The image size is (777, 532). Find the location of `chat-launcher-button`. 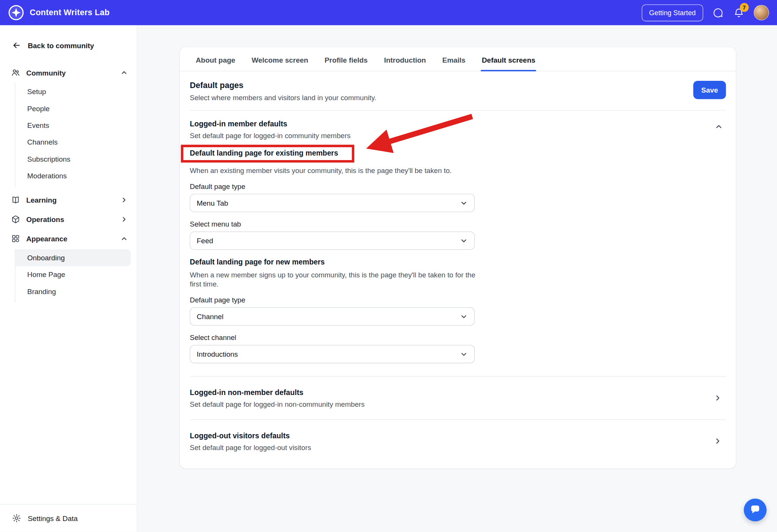

chat-launcher-button is located at coordinates (755, 510).